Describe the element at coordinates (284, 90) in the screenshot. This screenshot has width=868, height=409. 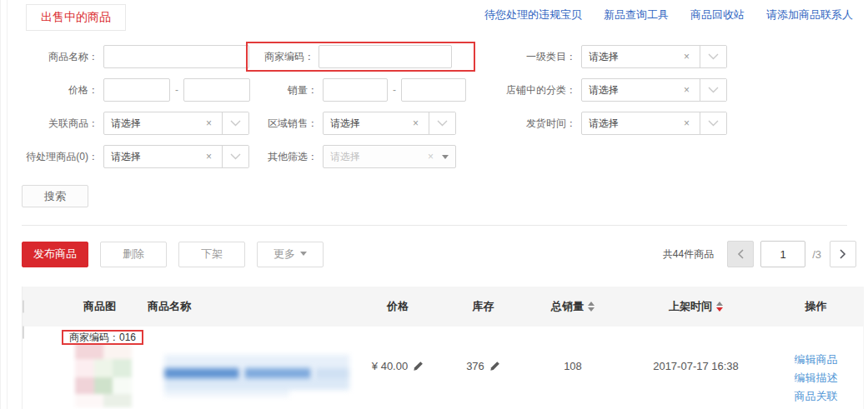
I see `sales-label: 销量：` at that location.